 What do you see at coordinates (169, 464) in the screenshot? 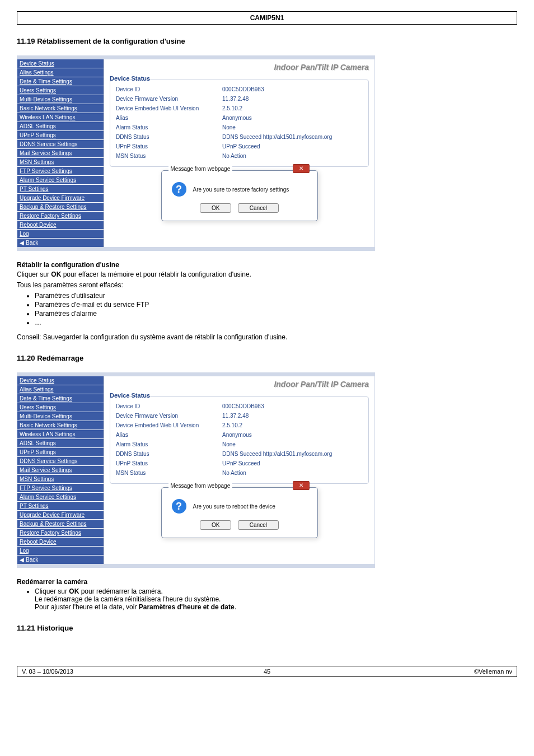
I see `row-key: UPnP Status` at bounding box center [169, 464].